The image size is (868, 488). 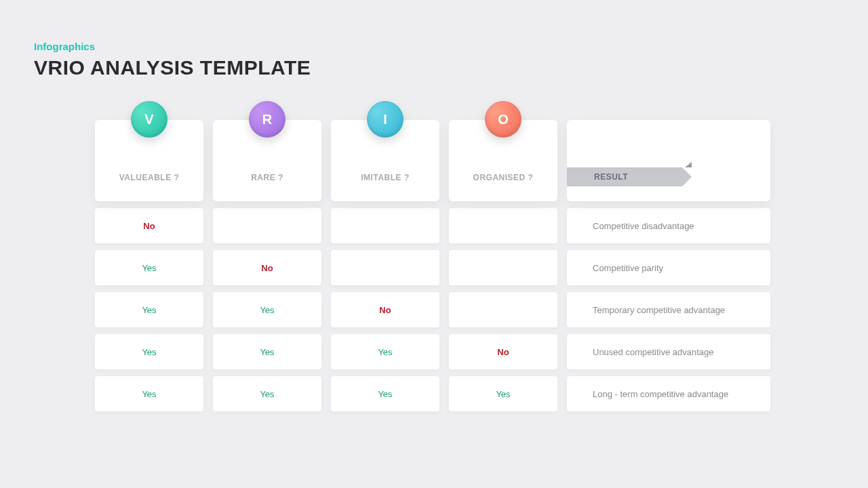 What do you see at coordinates (669, 226) in the screenshot?
I see `cell-result: Competitive disadvantage` at bounding box center [669, 226].